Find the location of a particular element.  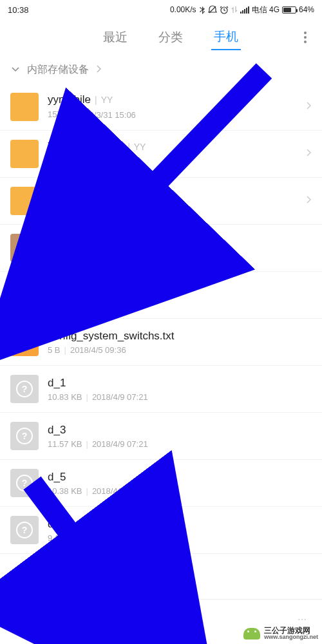

list-item: ? d_1 10.83 KB | 2018/4/9 07:21 is located at coordinates (161, 389).